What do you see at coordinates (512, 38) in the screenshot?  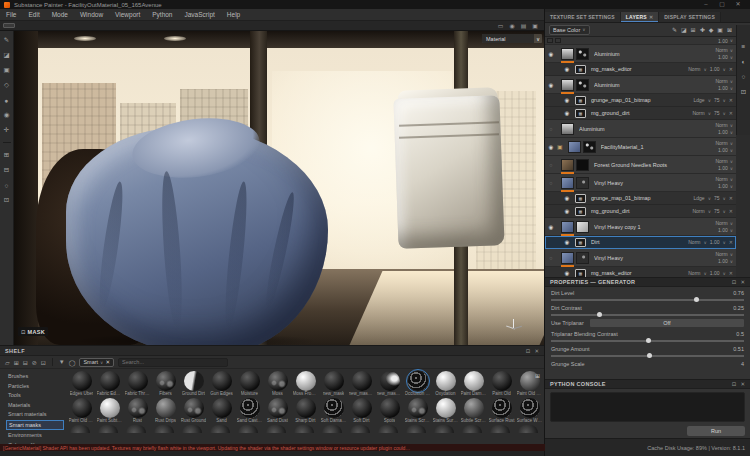 I see `viewport-display-mode-dropdown: Material ∨` at bounding box center [512, 38].